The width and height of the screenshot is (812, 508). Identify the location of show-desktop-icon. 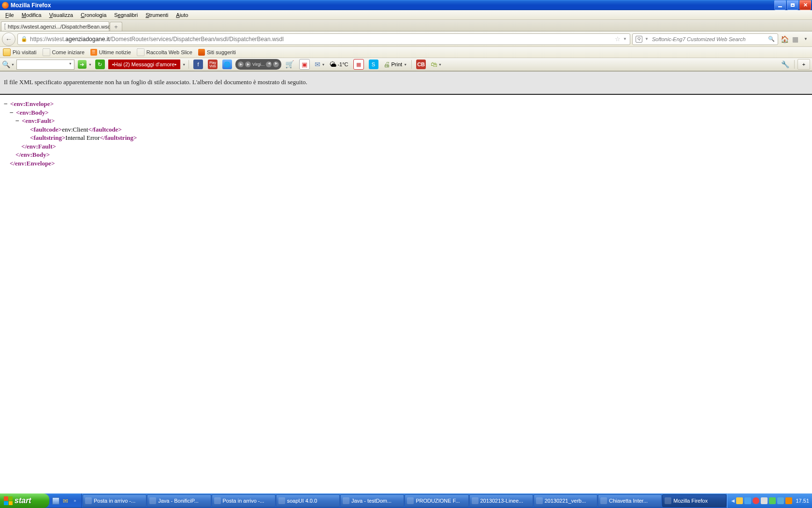
(56, 501).